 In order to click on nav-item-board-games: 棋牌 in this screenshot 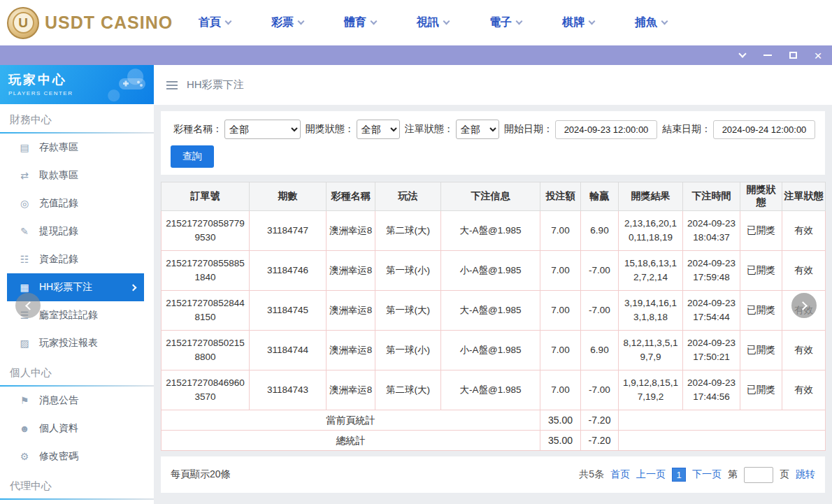, I will do `click(578, 22)`.